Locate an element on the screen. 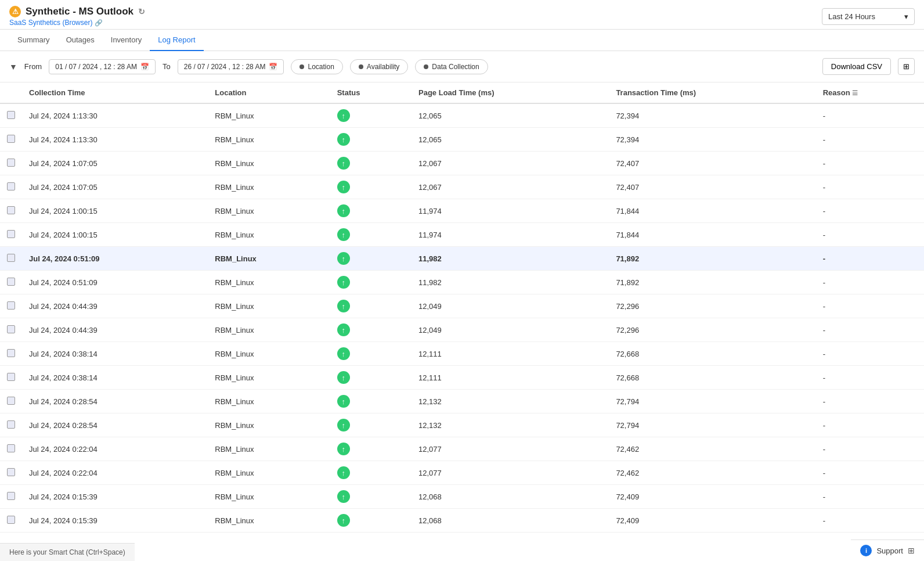 The height and width of the screenshot is (561, 924). tab-summary: Summary is located at coordinates (34, 41).